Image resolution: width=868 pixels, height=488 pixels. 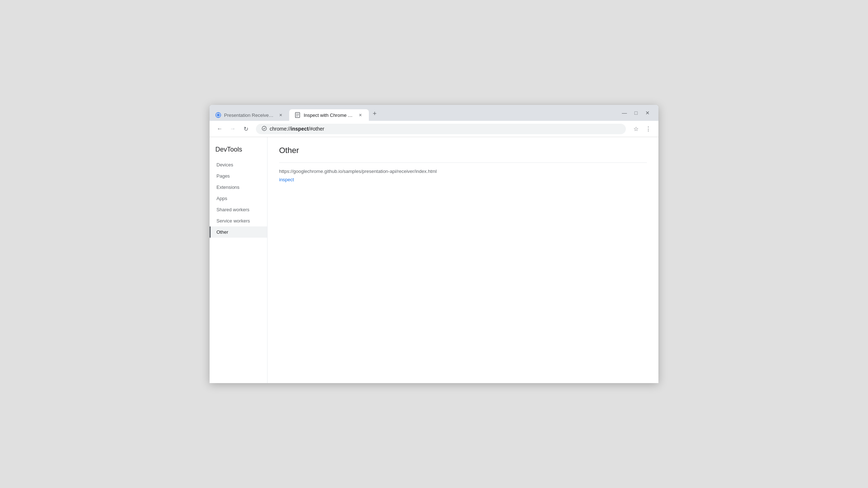 What do you see at coordinates (238, 210) in the screenshot?
I see `sidebar-item-shared-workers: Shared workers` at bounding box center [238, 210].